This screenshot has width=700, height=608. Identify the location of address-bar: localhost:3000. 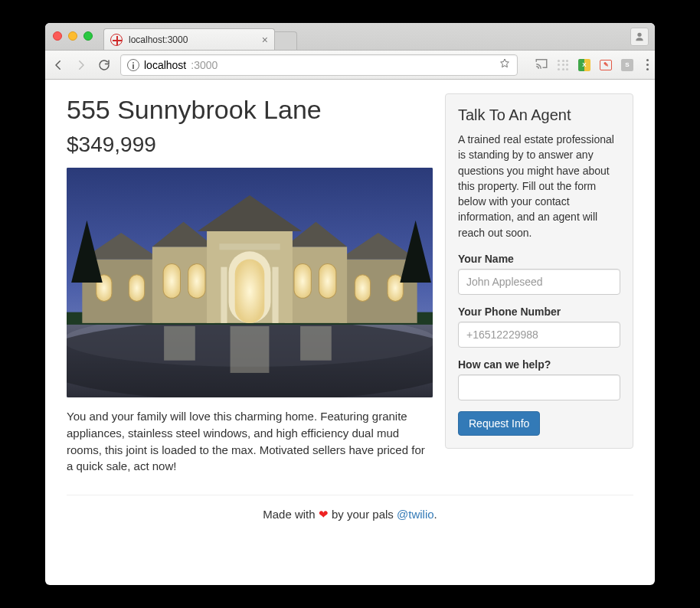
(319, 65).